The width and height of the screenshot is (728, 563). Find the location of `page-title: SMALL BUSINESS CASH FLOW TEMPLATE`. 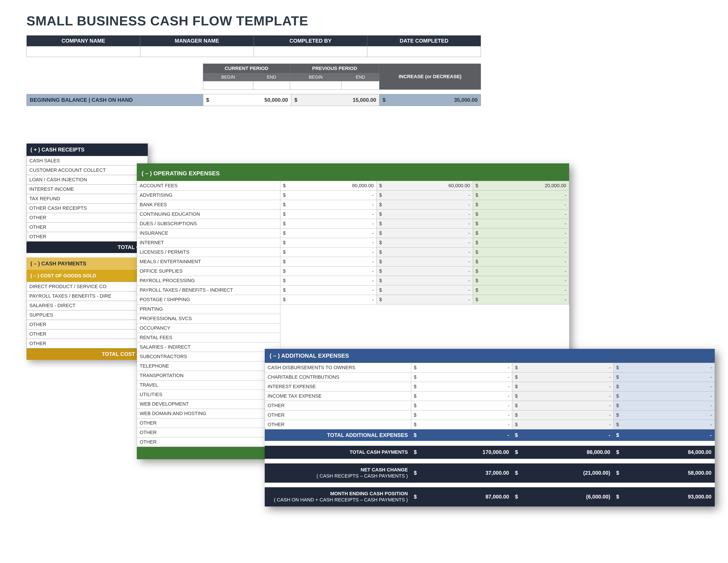

page-title: SMALL BUSINESS CASH FLOW TEMPLATE is located at coordinates (167, 21).